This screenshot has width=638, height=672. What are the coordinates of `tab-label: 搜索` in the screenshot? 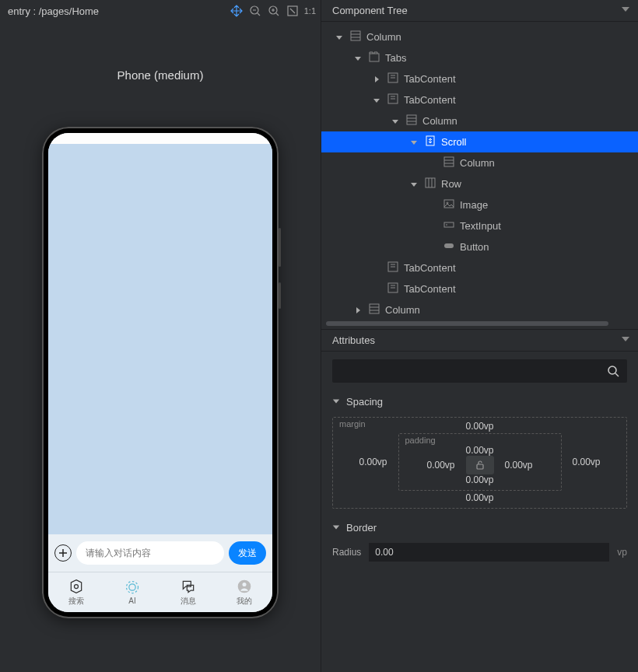 It's located at (76, 601).